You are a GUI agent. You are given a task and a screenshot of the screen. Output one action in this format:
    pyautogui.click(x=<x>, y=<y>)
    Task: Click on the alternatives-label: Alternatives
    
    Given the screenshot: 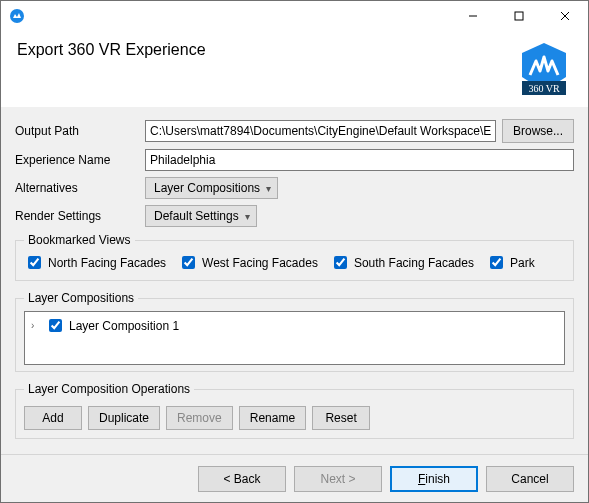 What is the action you would take?
    pyautogui.click(x=80, y=188)
    